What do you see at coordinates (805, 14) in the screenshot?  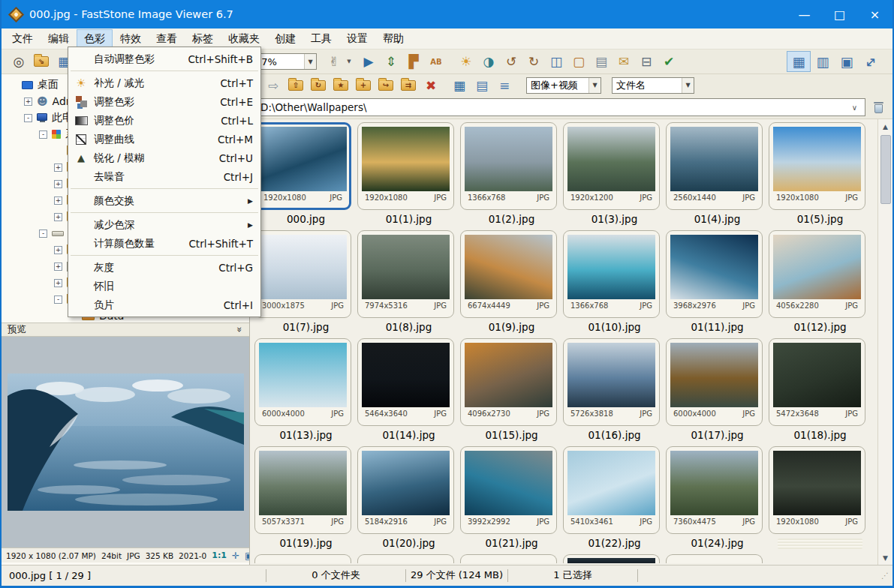 I see `minimize-button: —` at bounding box center [805, 14].